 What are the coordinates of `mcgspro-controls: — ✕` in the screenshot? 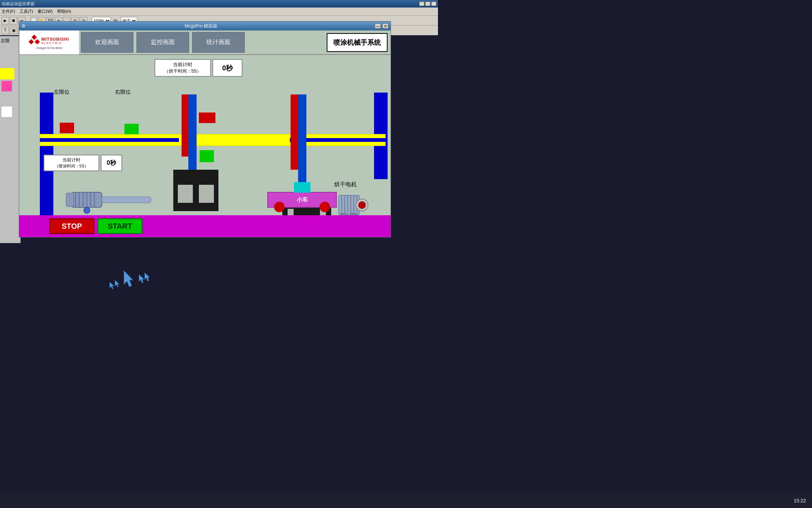 It's located at (382, 26).